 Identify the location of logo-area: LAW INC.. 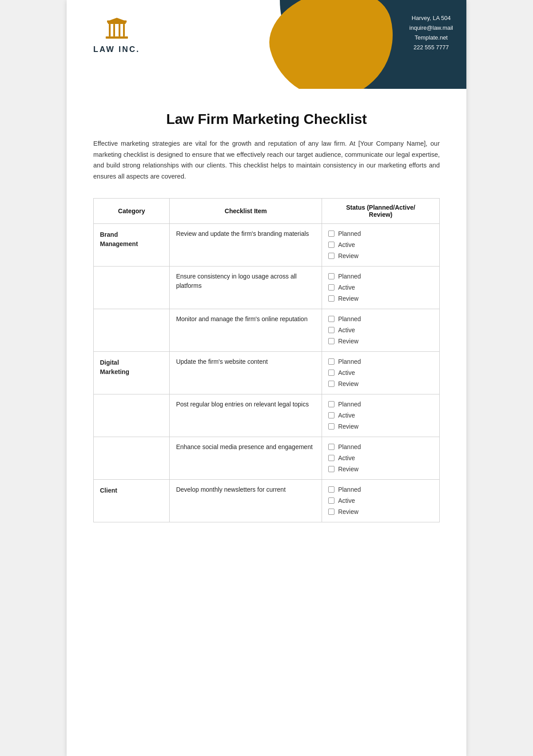
(116, 36).